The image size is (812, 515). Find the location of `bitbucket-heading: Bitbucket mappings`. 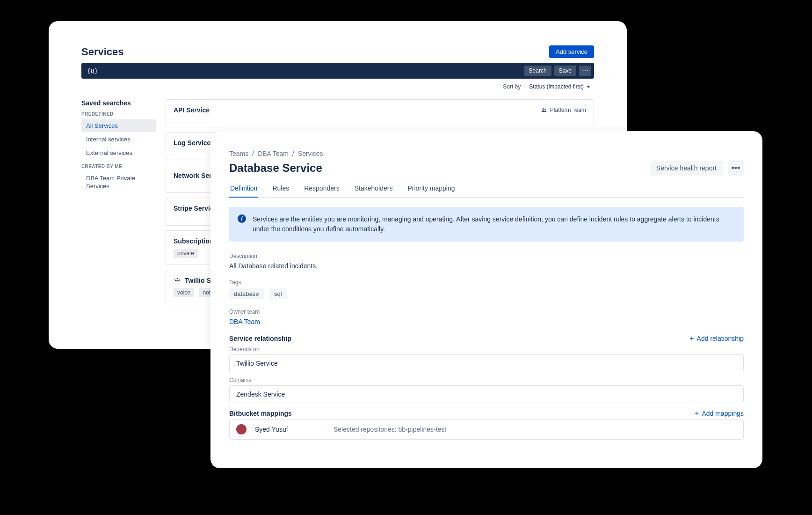

bitbucket-heading: Bitbucket mappings is located at coordinates (261, 413).